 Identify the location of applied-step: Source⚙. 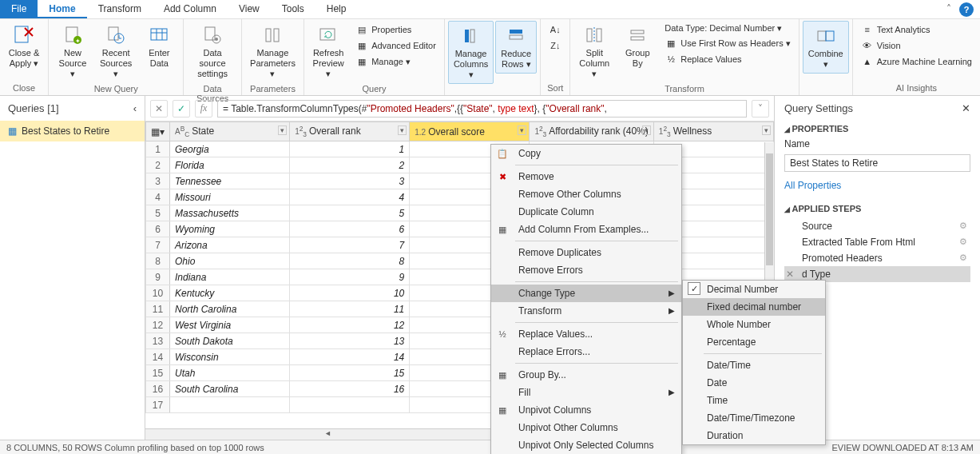
(877, 226).